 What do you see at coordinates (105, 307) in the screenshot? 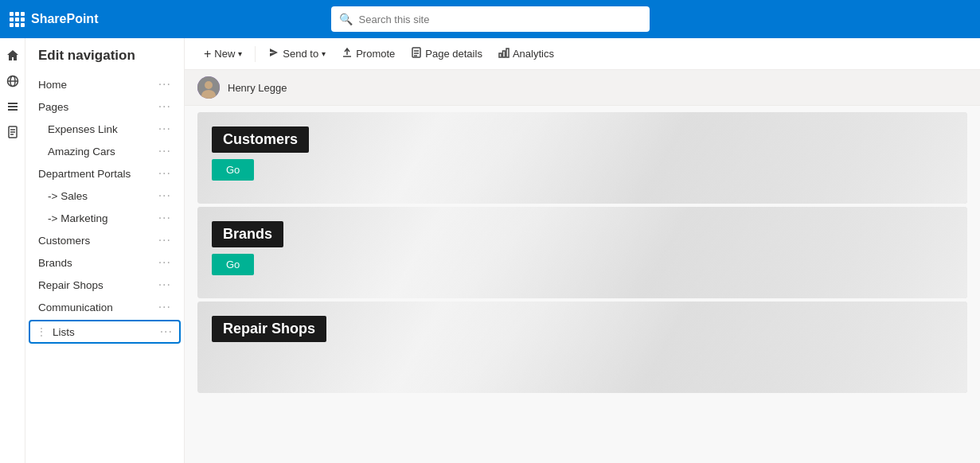
I see `nav-item-communication: Communication ···` at bounding box center [105, 307].